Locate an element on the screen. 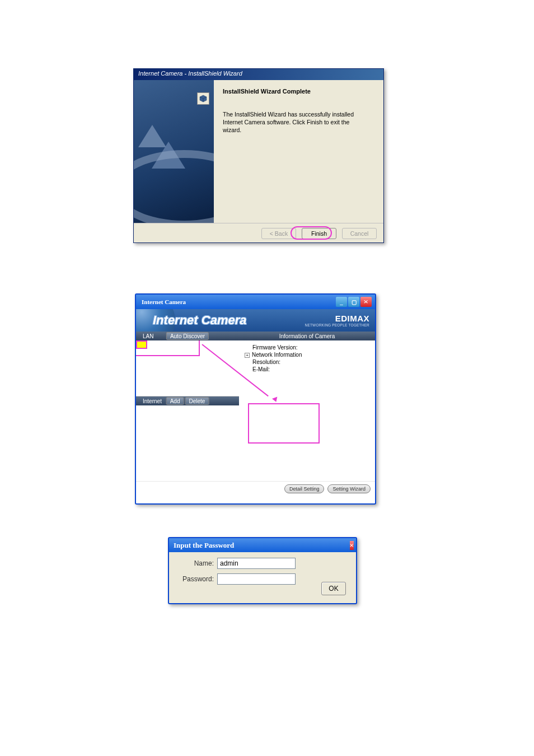  installshield-heading: InstallShield Wizard Complete is located at coordinates (299, 91).